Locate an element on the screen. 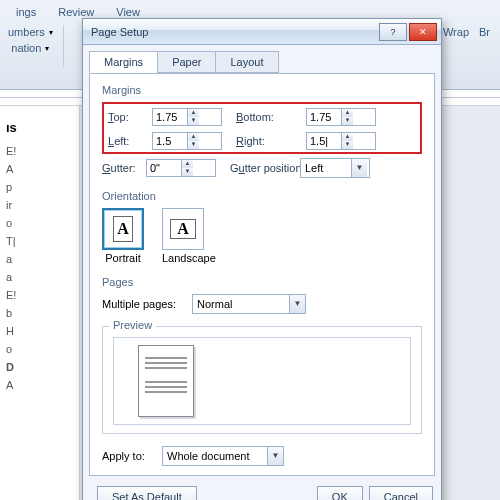  bring-button: Br is located at coordinates (484, 32).